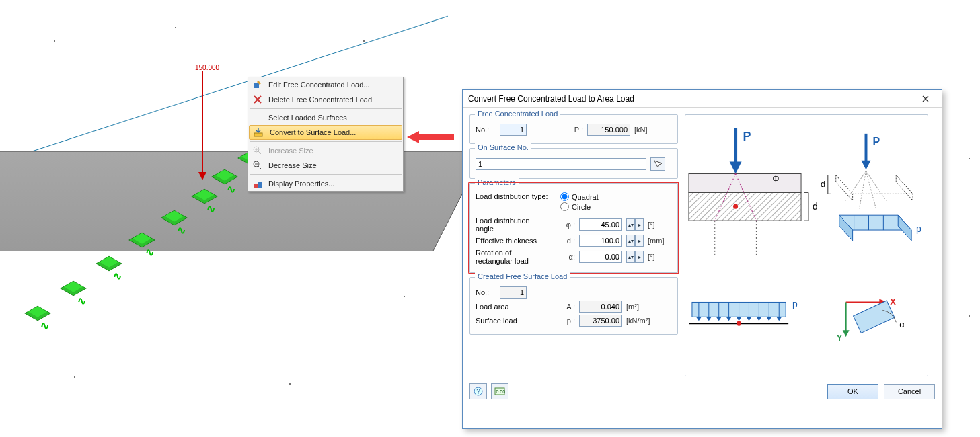 This screenshot has width=980, height=437. Describe the element at coordinates (806, 245) in the screenshot. I see `diagram-svg: P Φ d` at that location.